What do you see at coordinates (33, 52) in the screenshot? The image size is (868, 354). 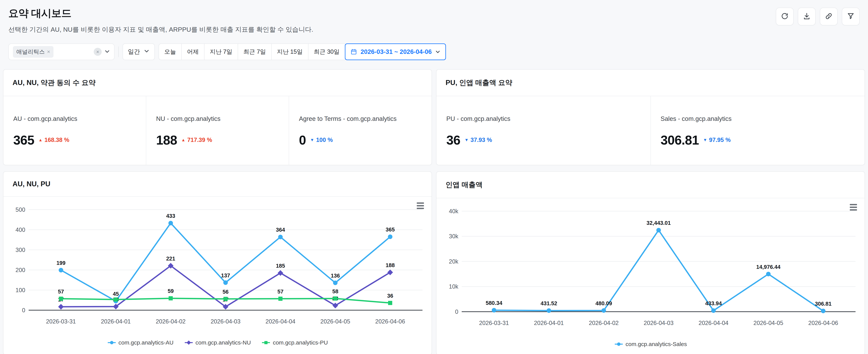 I see `selected-app-tag: 애널리틱스 ×` at bounding box center [33, 52].